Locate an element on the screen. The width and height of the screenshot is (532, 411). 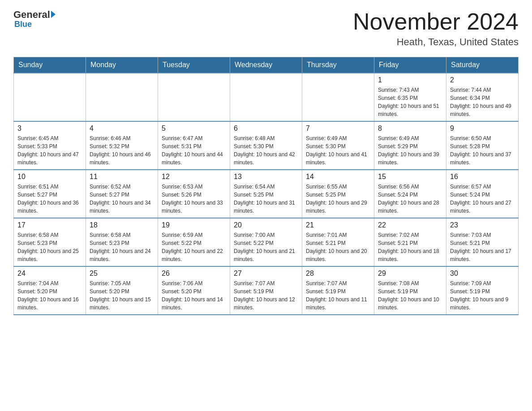
calendar-cell-w2-d3: 5Sunrise: 6:47 AM Sunset: 5:31 PM Daylig… is located at coordinates (194, 146).